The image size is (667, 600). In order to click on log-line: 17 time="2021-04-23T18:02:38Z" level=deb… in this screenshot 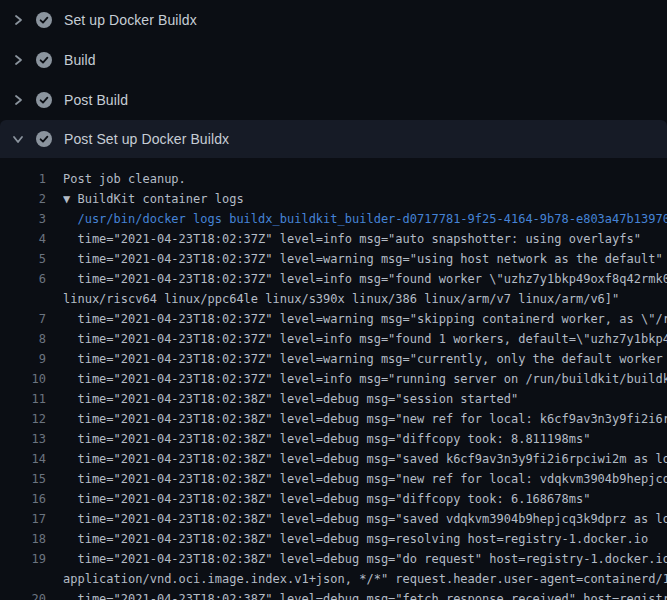, I will do `click(334, 519)`.